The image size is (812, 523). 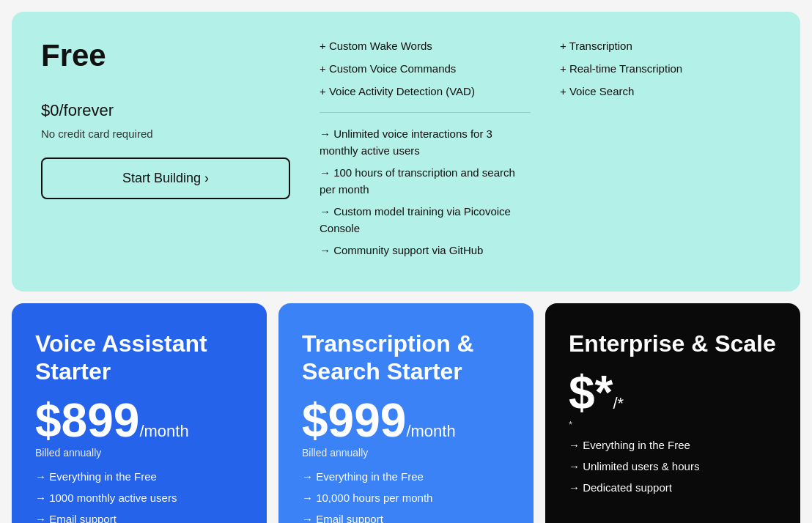 What do you see at coordinates (164, 431) in the screenshot?
I see `voice-starter-period: /month` at bounding box center [164, 431].